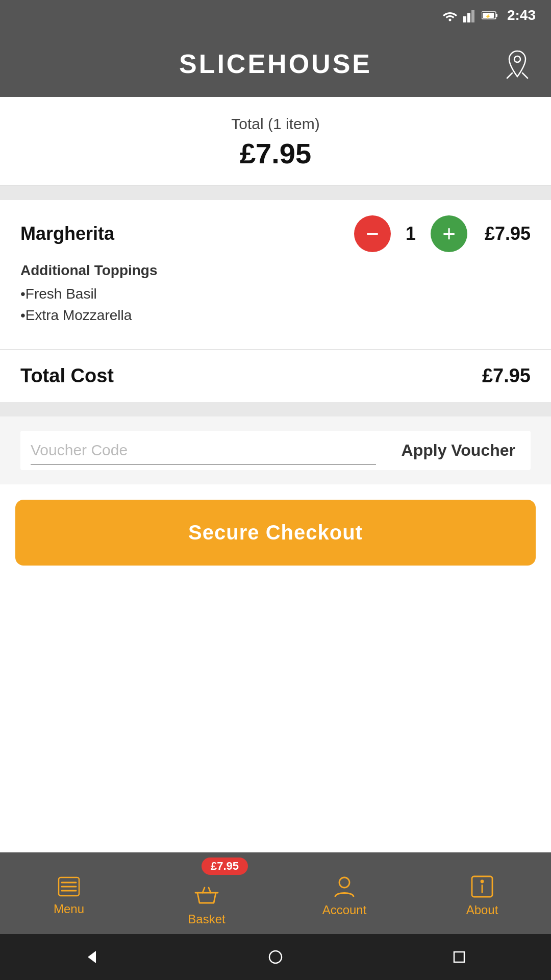 Image resolution: width=551 pixels, height=980 pixels. Describe the element at coordinates (207, 897) in the screenshot. I see `basket-icon` at that location.